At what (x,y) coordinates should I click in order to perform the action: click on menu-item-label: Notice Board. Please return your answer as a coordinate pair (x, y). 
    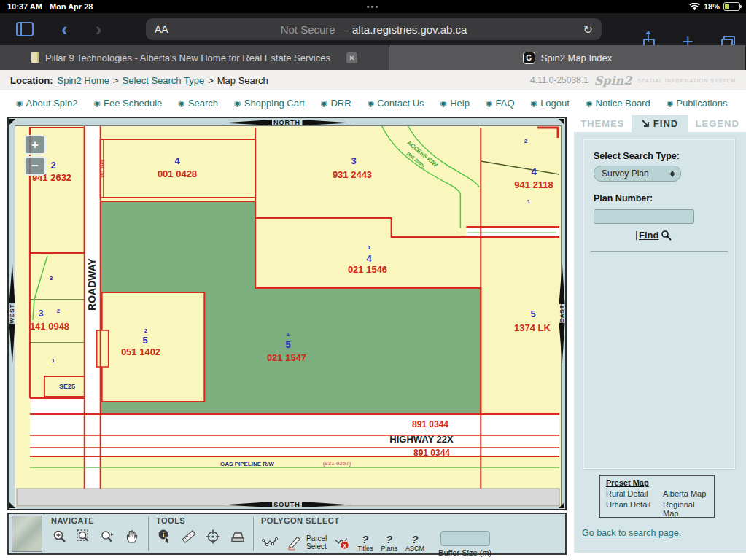
    Looking at the image, I should click on (623, 104).